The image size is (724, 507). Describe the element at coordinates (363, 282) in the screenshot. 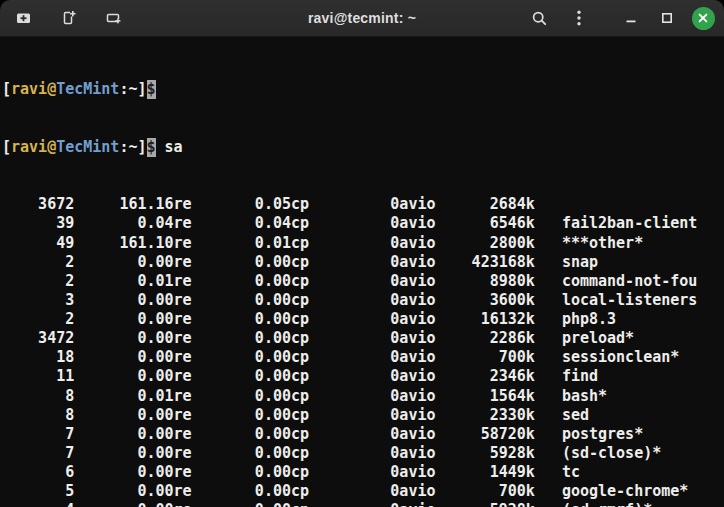

I see `sa-output-row: 2 0.01re 0.00cp 0avio 8980k command-not-…` at that location.